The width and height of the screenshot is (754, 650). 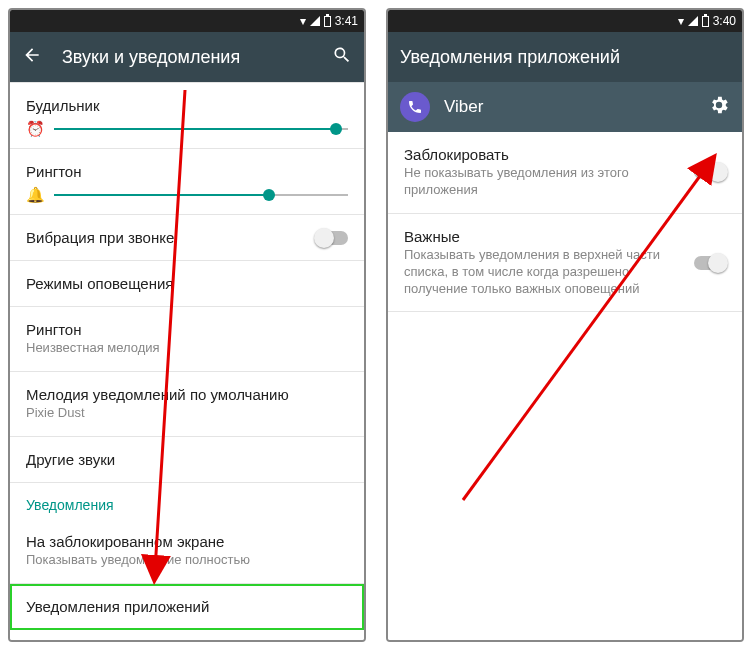 What do you see at coordinates (187, 460) in the screenshot?
I see `other-sounds-label: Другие звуки` at bounding box center [187, 460].